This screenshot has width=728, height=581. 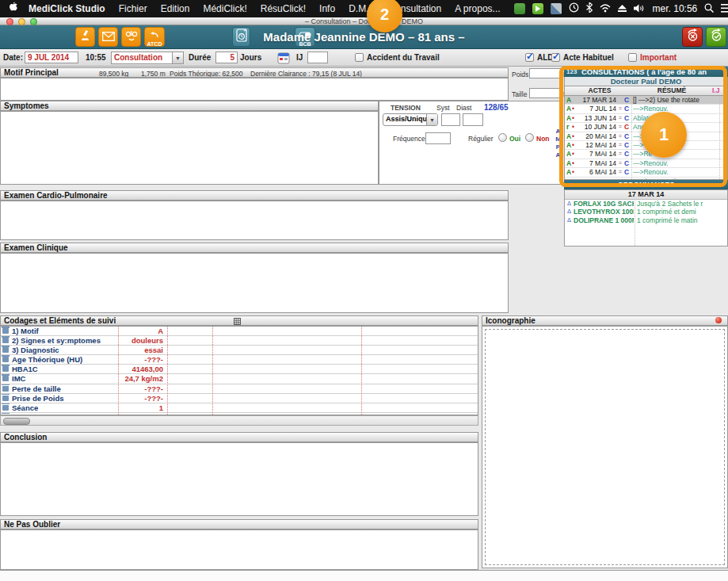 I want to click on eject-icon, so click(x=623, y=9).